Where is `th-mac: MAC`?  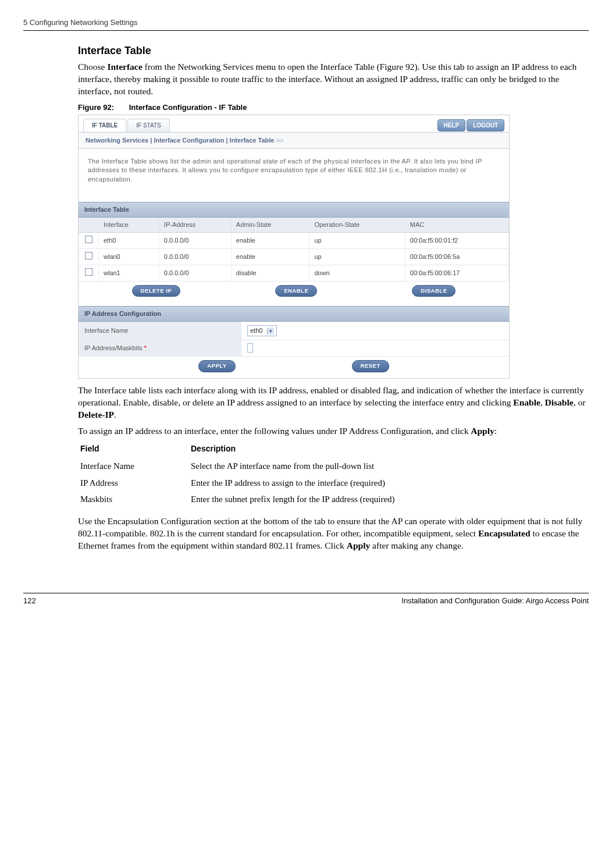
th-mac: MAC is located at coordinates (457, 225).